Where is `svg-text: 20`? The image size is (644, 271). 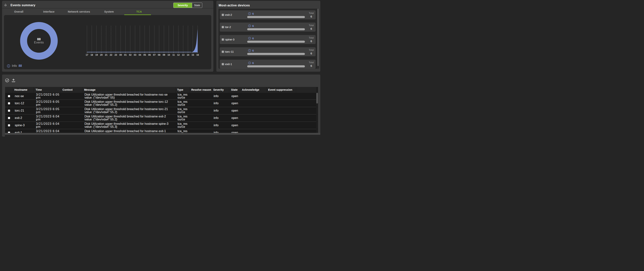
svg-text: 20 is located at coordinates (102, 55).